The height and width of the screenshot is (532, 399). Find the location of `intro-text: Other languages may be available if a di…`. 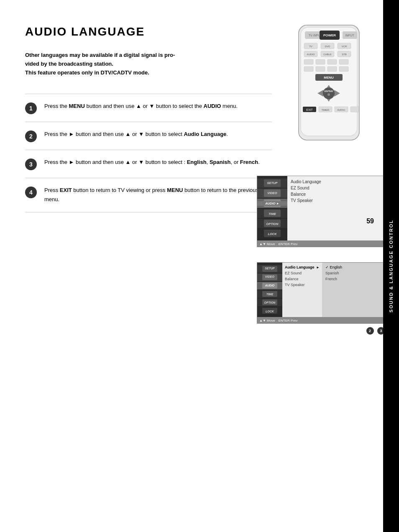

intro-text: Other languages may be available if a di… is located at coordinates (125, 64).